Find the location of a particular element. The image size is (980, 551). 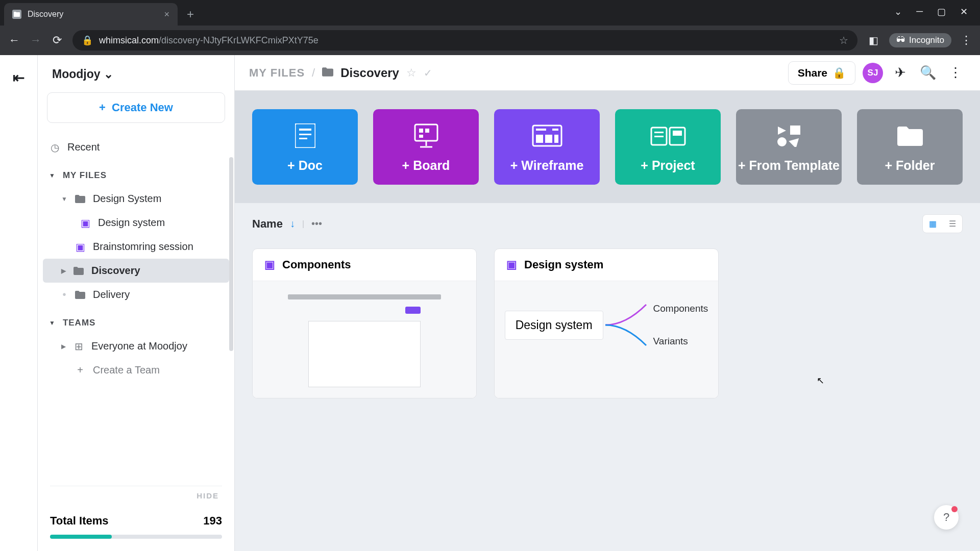

create-wireframe-button: + Wireframe is located at coordinates (547, 147).